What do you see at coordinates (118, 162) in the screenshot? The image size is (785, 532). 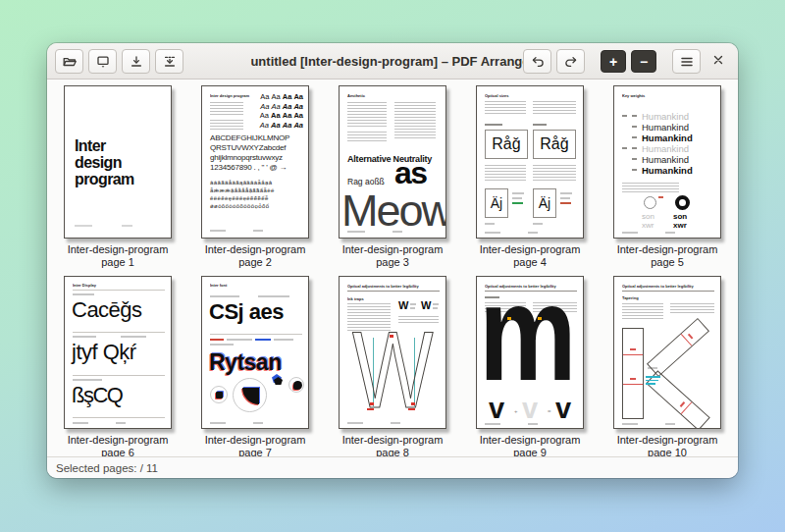 I see `page-thumbnail-1: Inter design program` at bounding box center [118, 162].